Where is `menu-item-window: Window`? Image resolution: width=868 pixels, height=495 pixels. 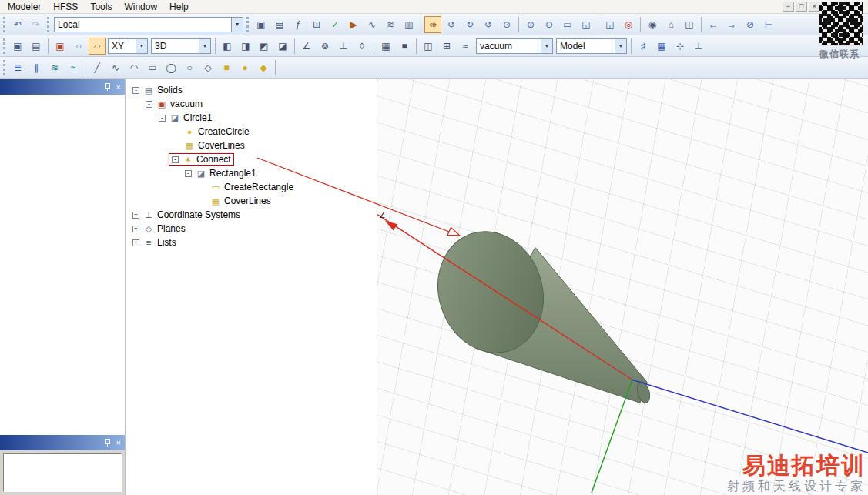 menu-item-window: Window is located at coordinates (140, 7).